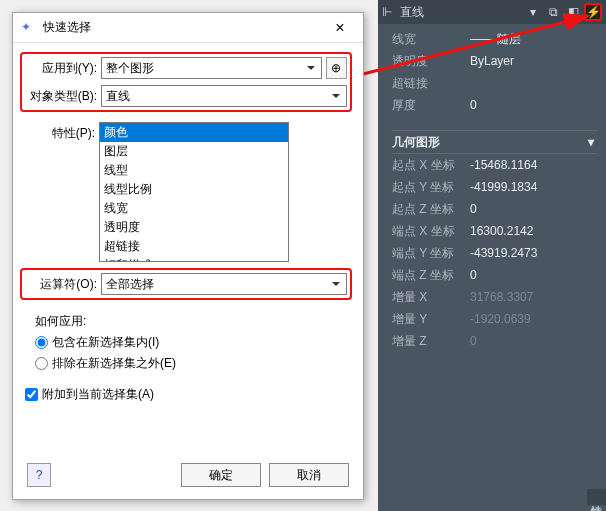  I want to click on operator-select: 全部选择, so click(224, 284).